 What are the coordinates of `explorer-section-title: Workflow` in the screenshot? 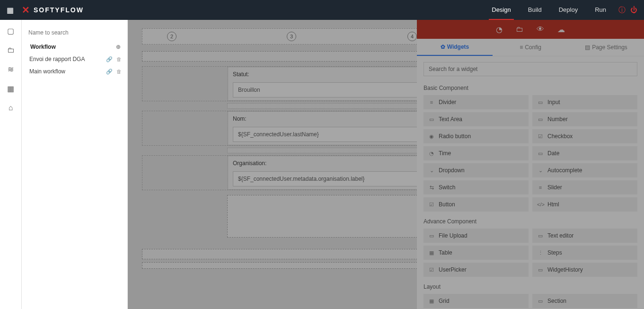 It's located at (43, 47).